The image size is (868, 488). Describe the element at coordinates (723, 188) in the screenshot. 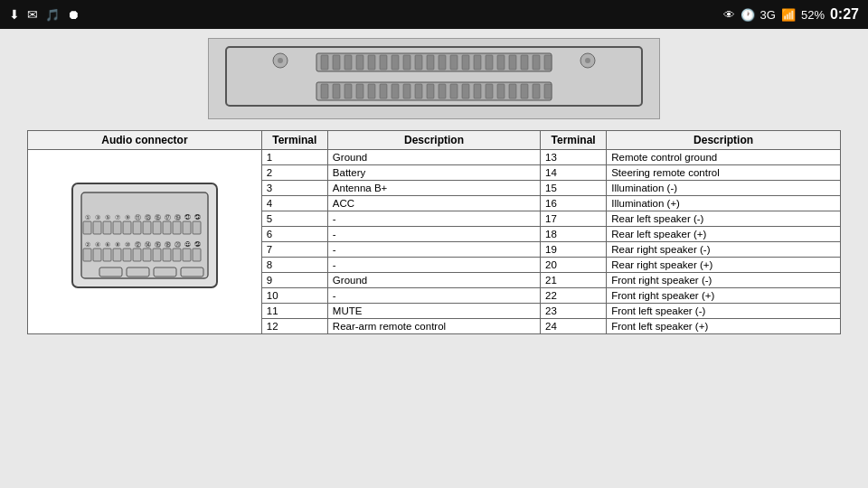

I see `description-right: Illumination (-)` at that location.